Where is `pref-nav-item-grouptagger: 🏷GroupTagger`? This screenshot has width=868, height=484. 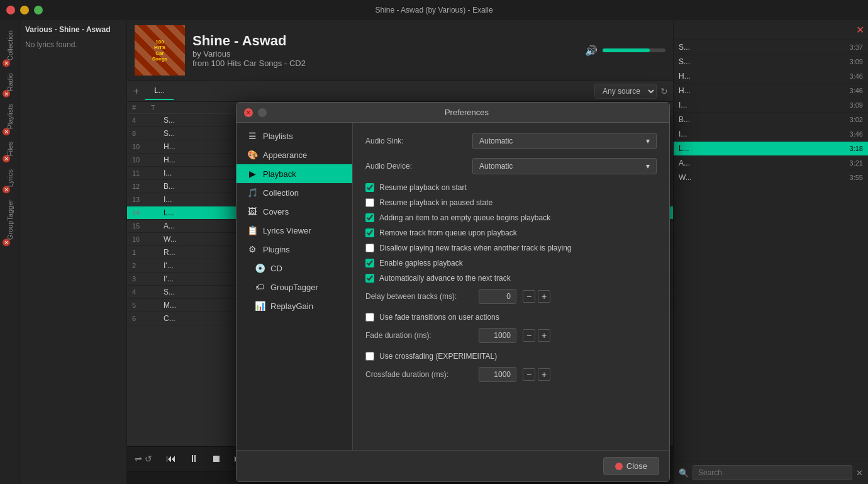
pref-nav-item-grouptagger: 🏷GroupTagger is located at coordinates (294, 287).